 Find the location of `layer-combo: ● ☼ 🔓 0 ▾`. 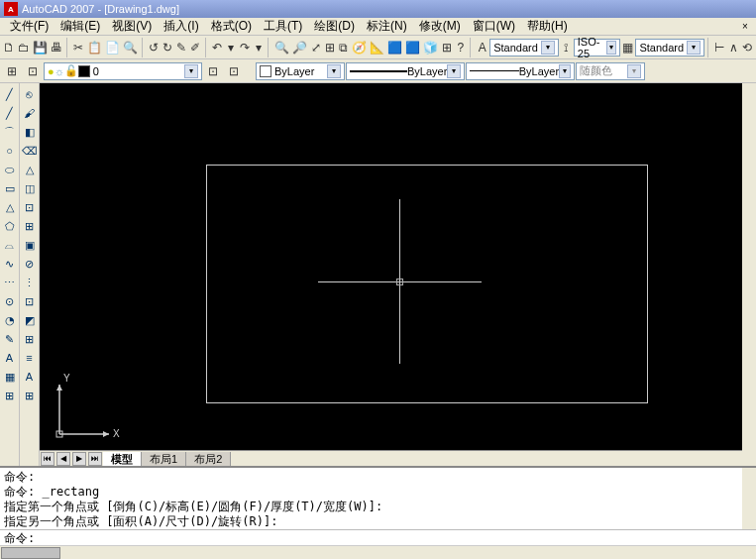

layer-combo: ● ☼ 🔓 0 ▾ is located at coordinates (123, 71).